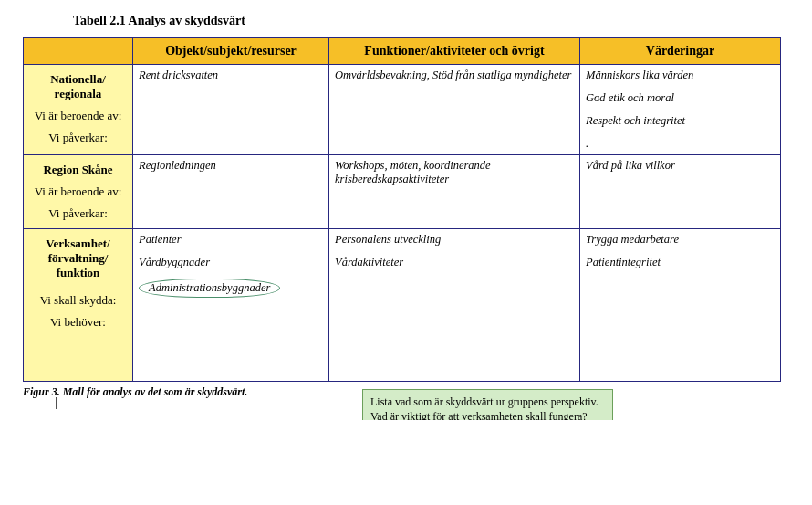  Describe the element at coordinates (454, 173) in the screenshot. I see `cell-text: Workshops, möten, koordinerande krisbere…` at that location.